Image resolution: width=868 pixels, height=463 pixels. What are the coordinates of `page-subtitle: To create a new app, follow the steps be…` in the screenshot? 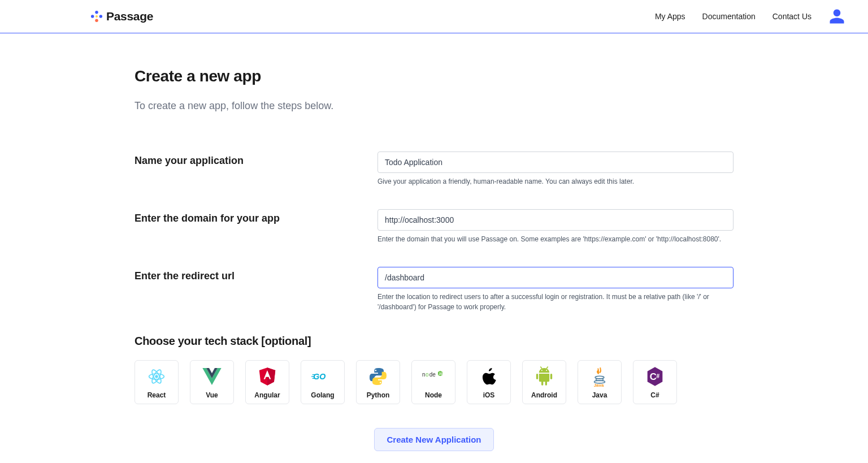 It's located at (434, 106).